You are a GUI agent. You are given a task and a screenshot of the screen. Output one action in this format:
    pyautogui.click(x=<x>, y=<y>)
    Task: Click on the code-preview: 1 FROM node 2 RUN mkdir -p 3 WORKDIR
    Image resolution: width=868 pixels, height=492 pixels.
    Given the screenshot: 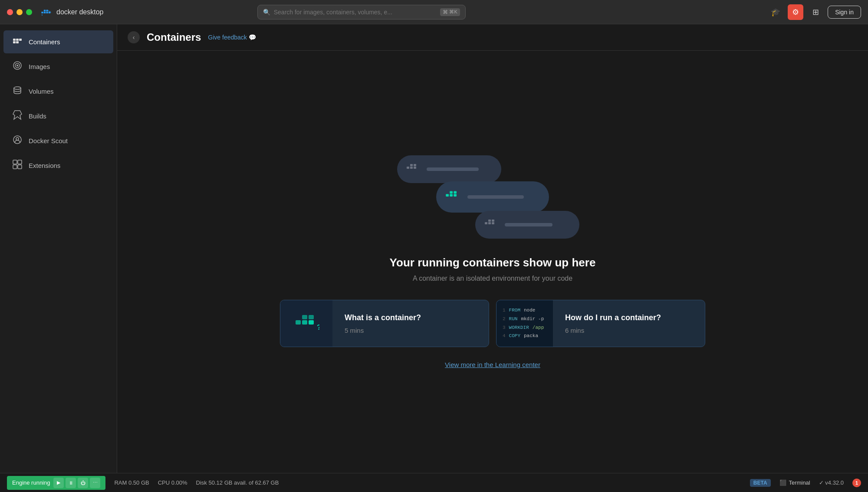 What is the action you would take?
    pyautogui.click(x=525, y=324)
    